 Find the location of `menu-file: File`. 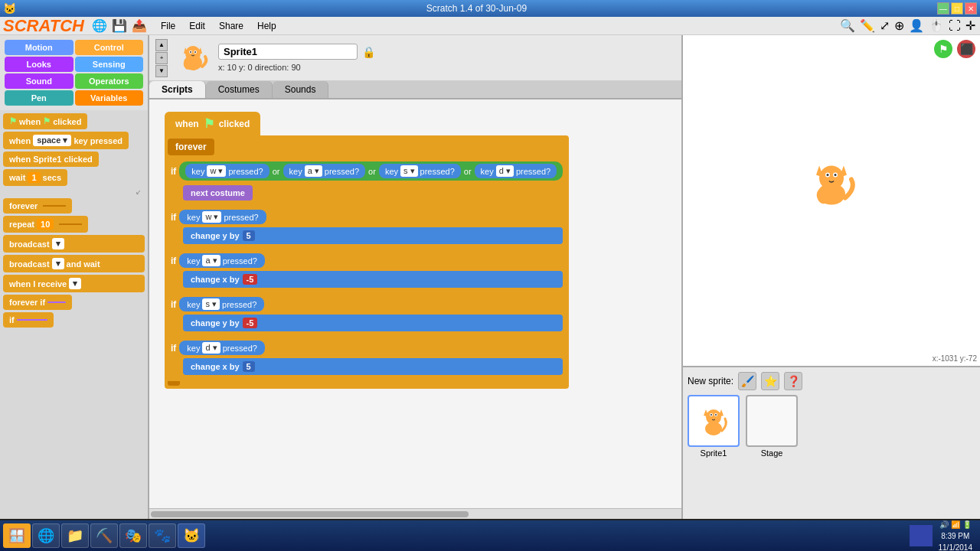

menu-file: File is located at coordinates (168, 26).